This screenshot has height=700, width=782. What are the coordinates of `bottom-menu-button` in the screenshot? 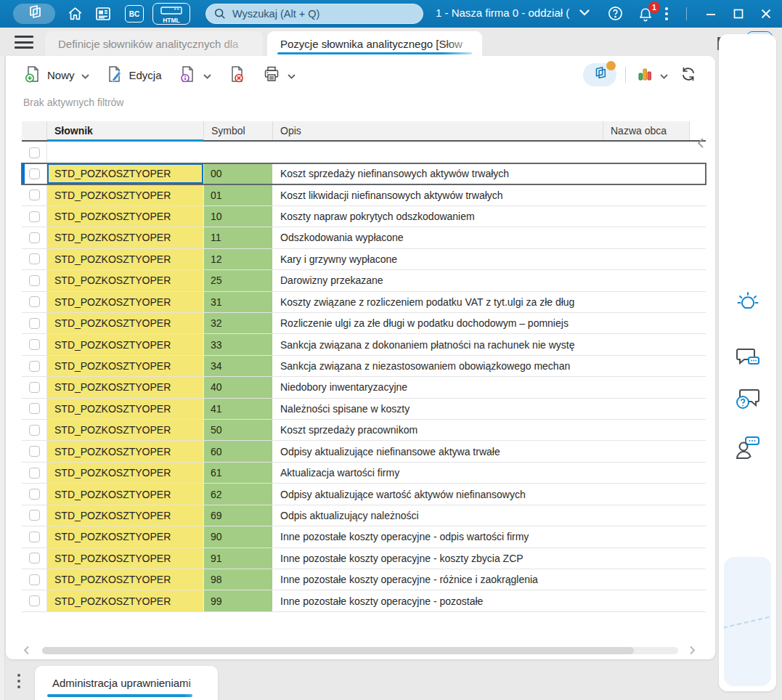 It's located at (19, 683).